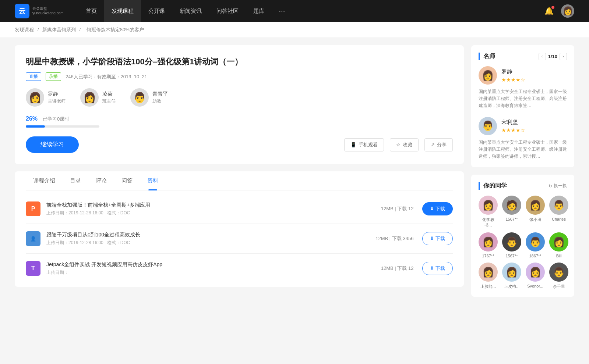 The image size is (589, 364). What do you see at coordinates (364, 145) in the screenshot?
I see `mobile-watch-btn: 📱 手机观看` at bounding box center [364, 145].